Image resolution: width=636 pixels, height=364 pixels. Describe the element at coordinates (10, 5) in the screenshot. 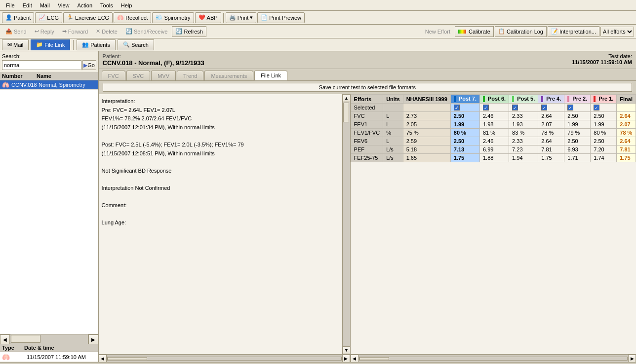

I see `menu-file: File` at that location.